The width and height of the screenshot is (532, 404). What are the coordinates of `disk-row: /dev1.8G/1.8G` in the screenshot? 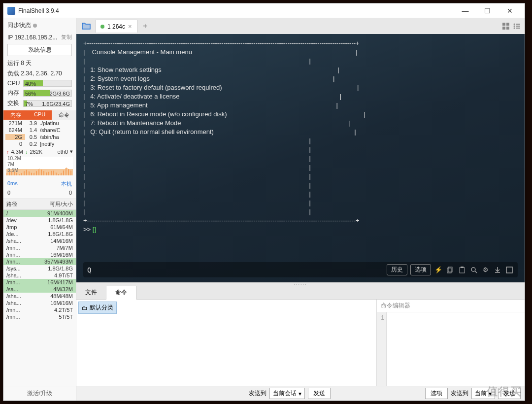 It's located at (39, 220).